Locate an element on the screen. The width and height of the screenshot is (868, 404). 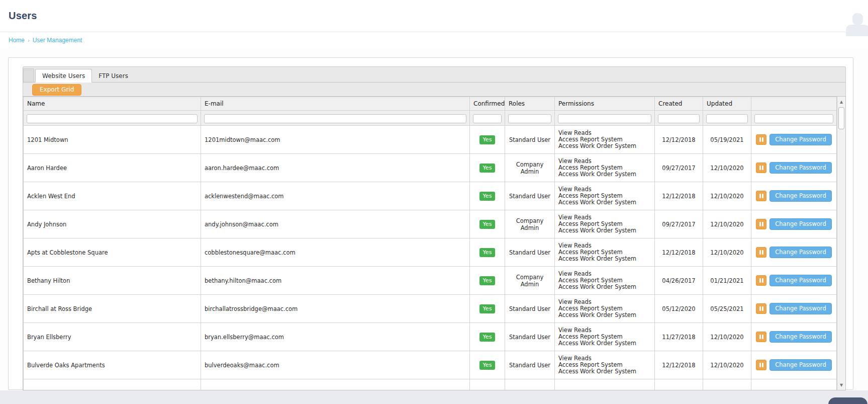
column-header-e-mail: E-mail is located at coordinates (336, 104).